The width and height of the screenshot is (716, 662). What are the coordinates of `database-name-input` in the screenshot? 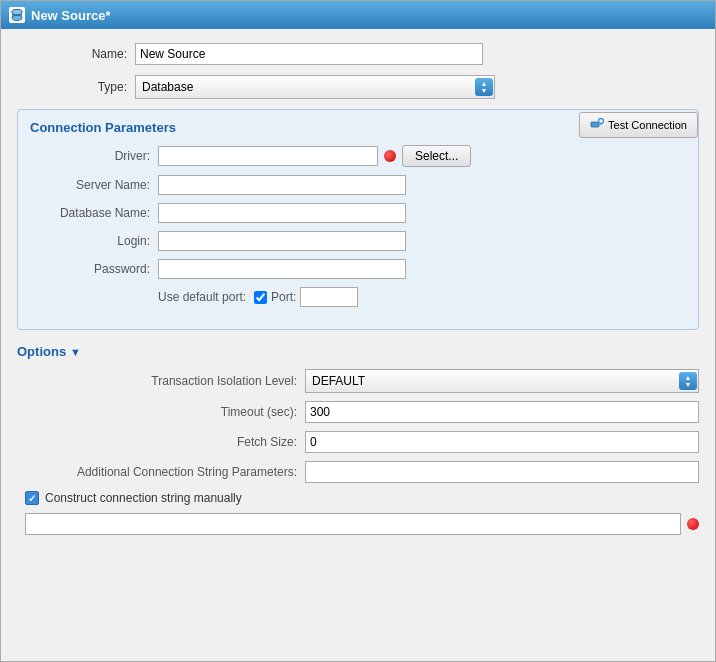 It's located at (282, 213).